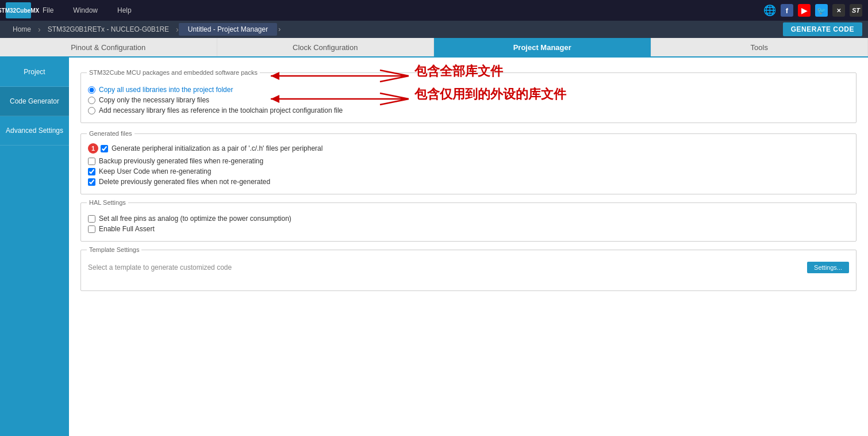 The height and width of the screenshot is (436, 868). What do you see at coordinates (468, 90) in the screenshot?
I see `radio-row-1: Copy all used libraries into the project…` at bounding box center [468, 90].